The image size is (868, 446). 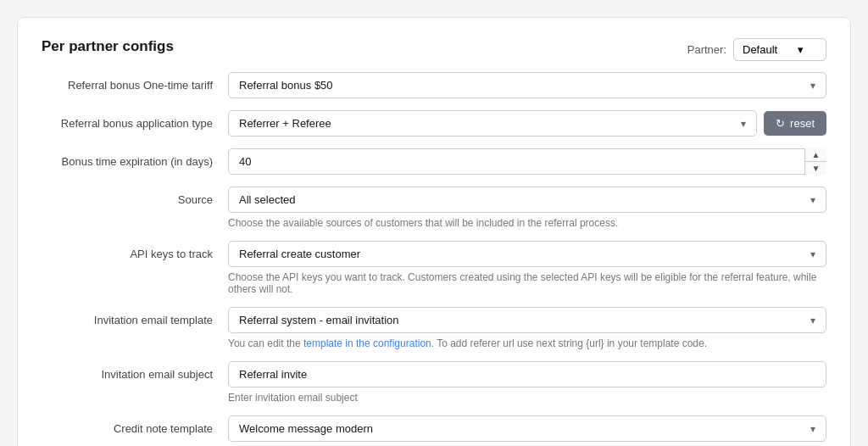 What do you see at coordinates (760, 49) in the screenshot?
I see `partner-value: Default` at bounding box center [760, 49].